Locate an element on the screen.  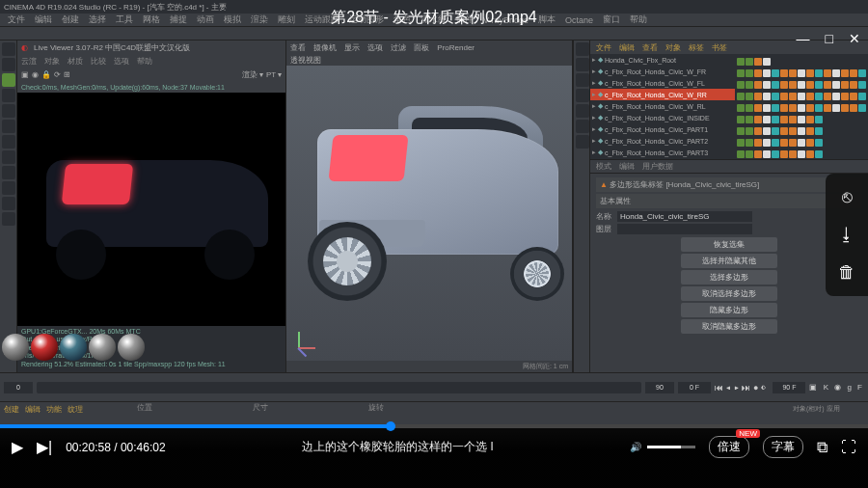
menu-item: Octane is located at coordinates (579, 20).